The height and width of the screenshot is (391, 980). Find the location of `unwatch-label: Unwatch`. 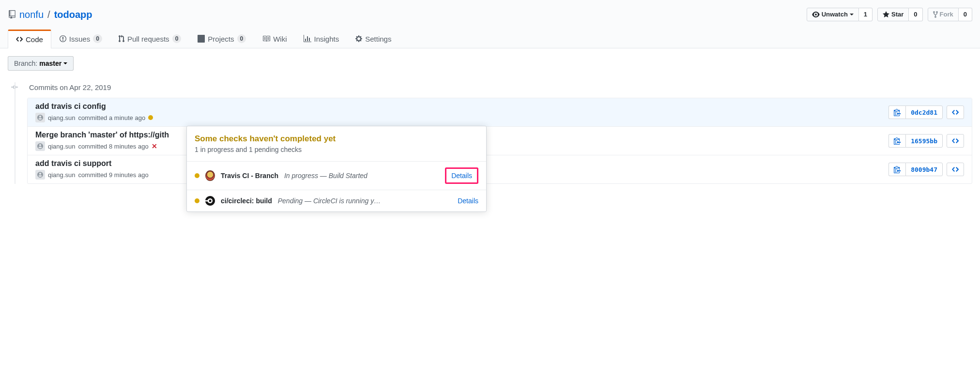

unwatch-label: Unwatch is located at coordinates (835, 15).